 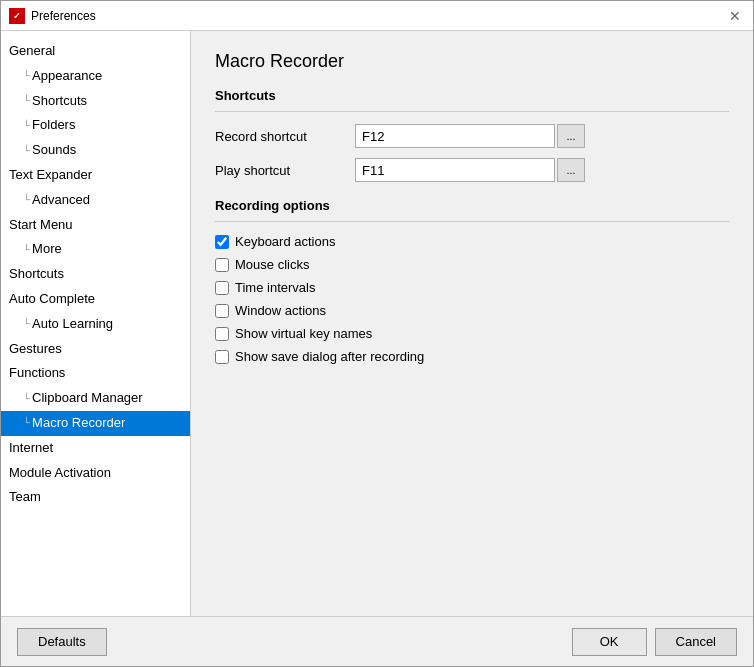 I want to click on ok-button: OK, so click(x=610, y=642).